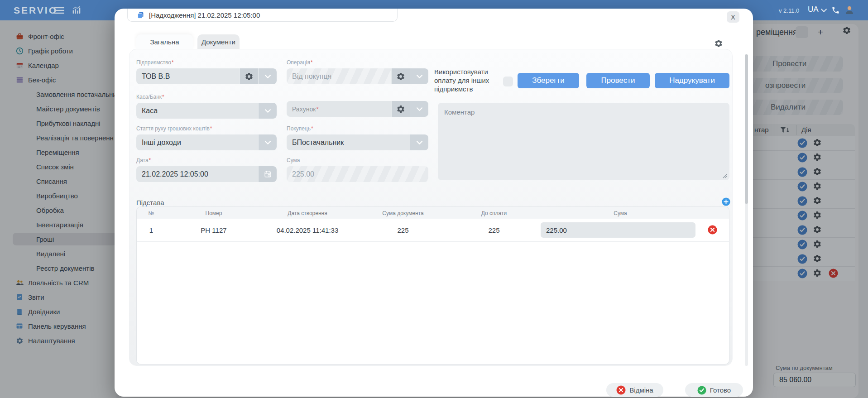 The image size is (868, 398). I want to click on done-check-icon, so click(702, 390).